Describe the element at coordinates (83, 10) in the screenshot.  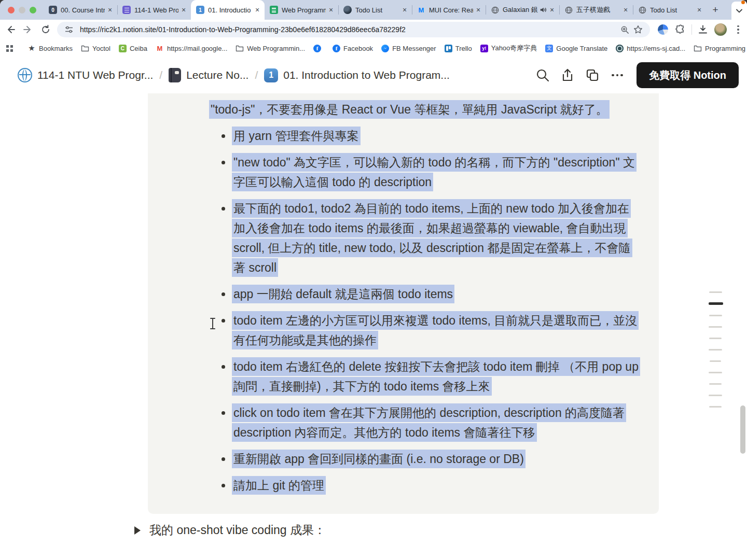
I see `tab-label: 00. Course Intr` at that location.